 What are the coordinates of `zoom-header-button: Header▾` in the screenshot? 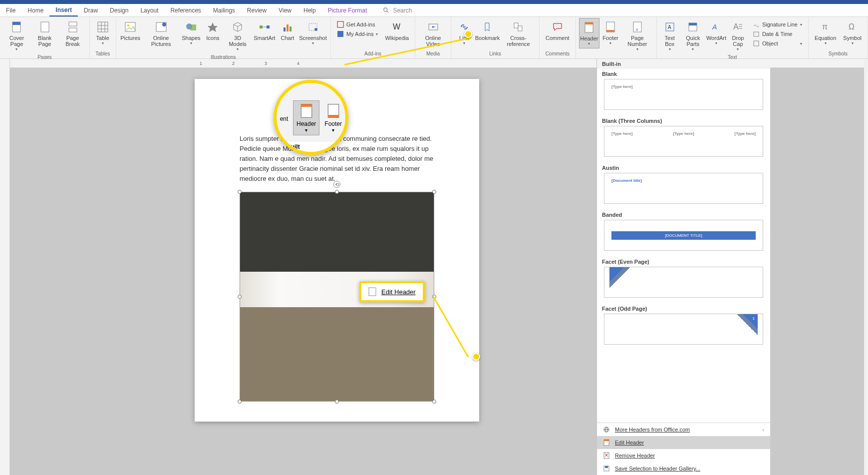 It's located at (306, 118).